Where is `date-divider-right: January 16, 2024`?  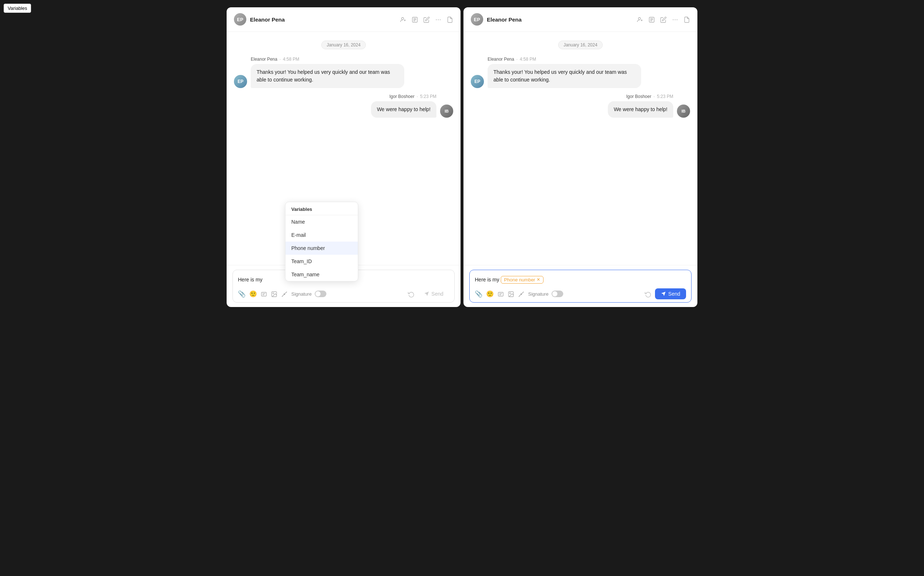
date-divider-right: January 16, 2024 is located at coordinates (580, 45).